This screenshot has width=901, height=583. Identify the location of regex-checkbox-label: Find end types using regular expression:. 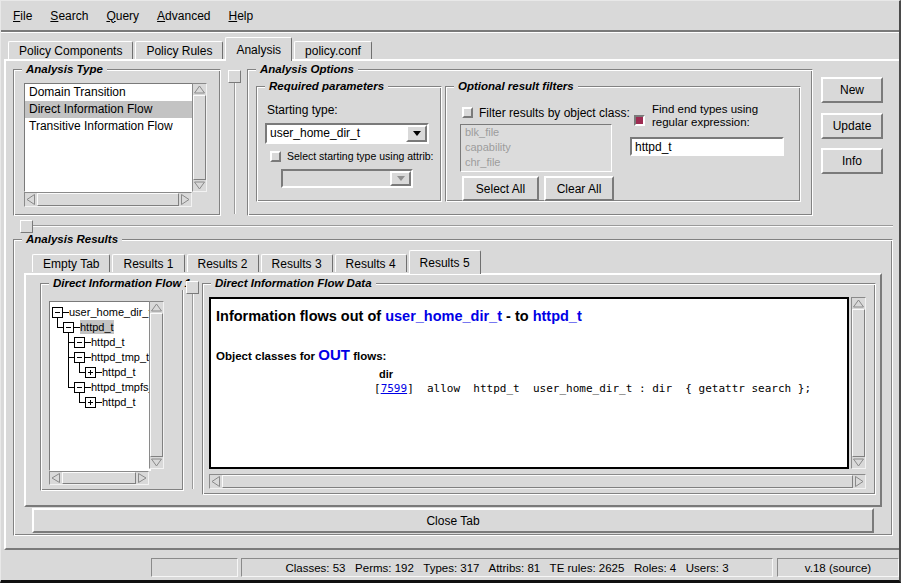
(723, 116).